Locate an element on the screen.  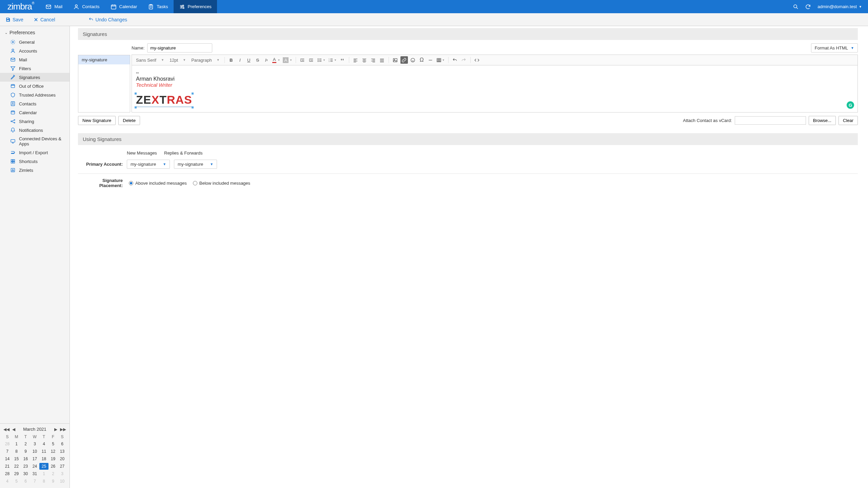
nav-calendar: Calendar is located at coordinates (124, 7).